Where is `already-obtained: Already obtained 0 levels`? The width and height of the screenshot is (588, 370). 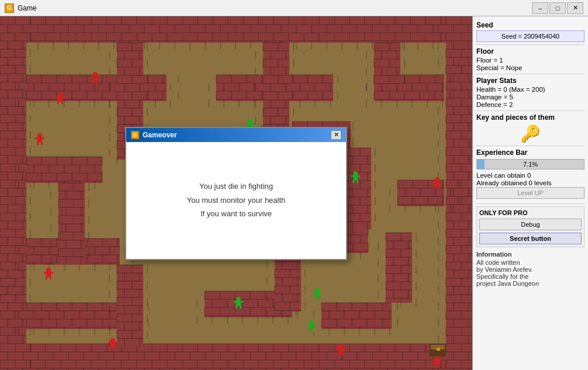
already-obtained: Already obtained 0 levels is located at coordinates (531, 183).